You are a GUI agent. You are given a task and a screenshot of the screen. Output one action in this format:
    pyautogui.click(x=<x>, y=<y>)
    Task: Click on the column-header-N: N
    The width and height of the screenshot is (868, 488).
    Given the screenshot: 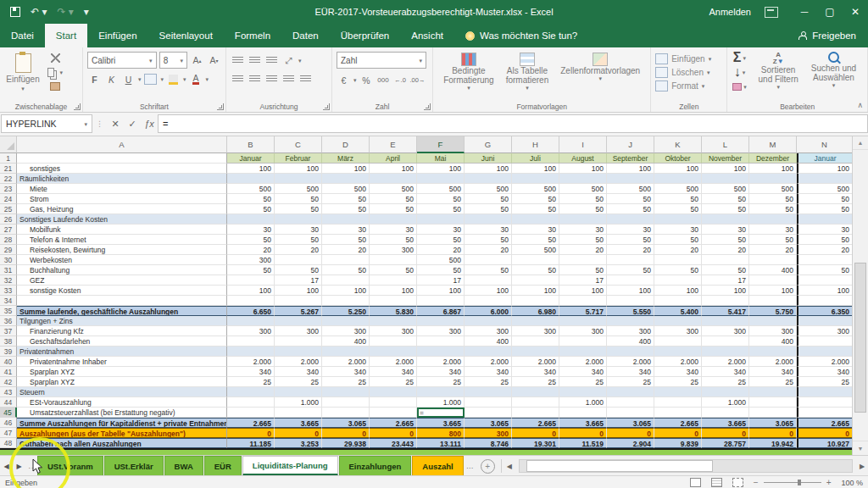 What is the action you would take?
    pyautogui.click(x=825, y=144)
    